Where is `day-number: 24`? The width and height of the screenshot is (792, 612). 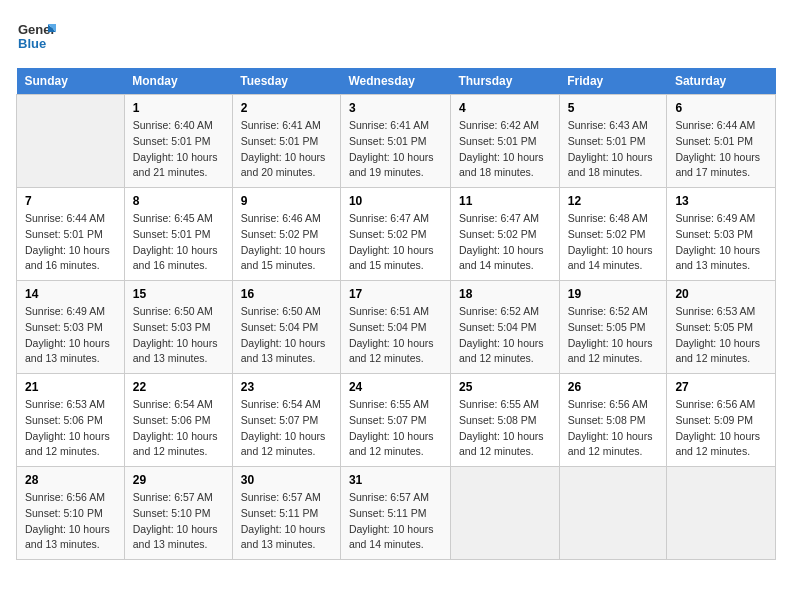
day-number: 24 is located at coordinates (396, 387).